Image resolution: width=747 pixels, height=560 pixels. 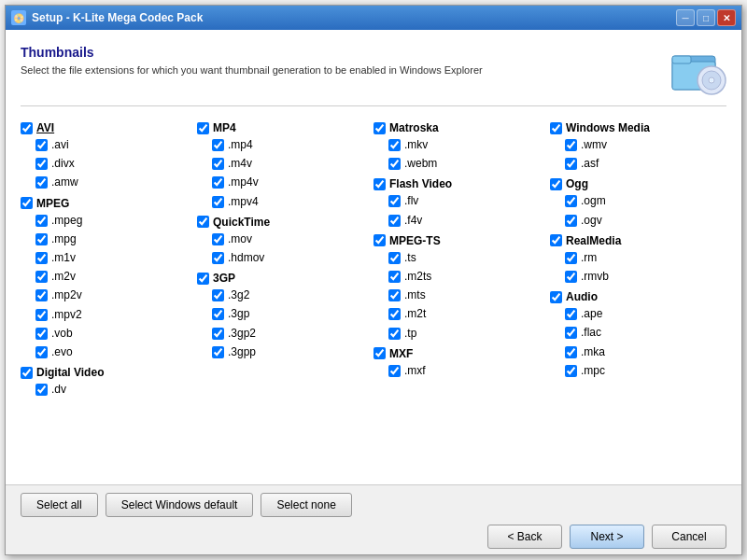 I want to click on cancel-button: Cancel, so click(x=689, y=537).